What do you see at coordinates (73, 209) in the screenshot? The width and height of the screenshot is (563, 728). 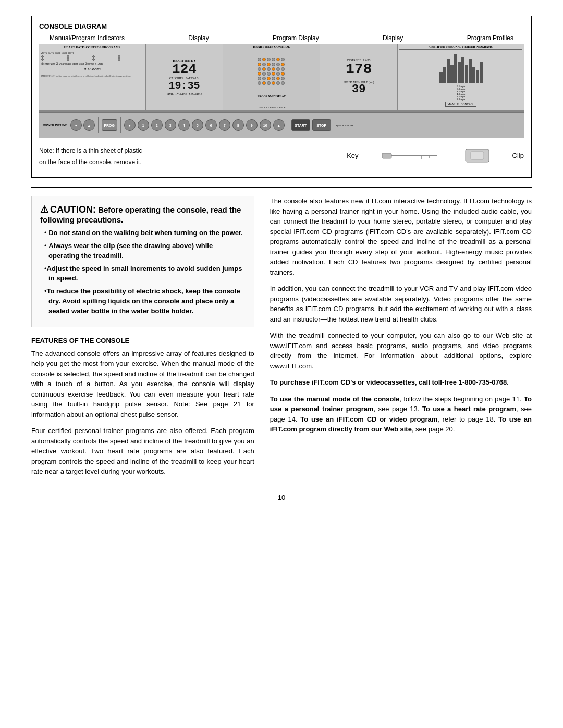 I see `caution-word: CAUTION:` at bounding box center [73, 209].